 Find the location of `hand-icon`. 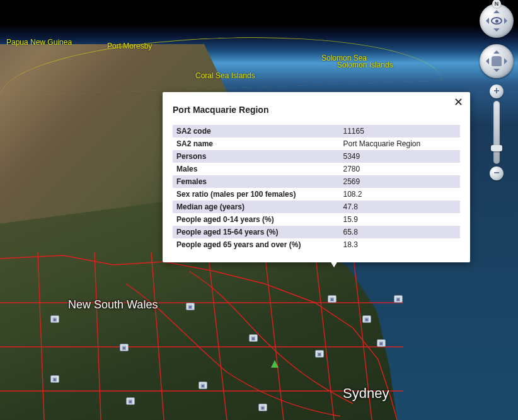

hand-icon is located at coordinates (497, 61).